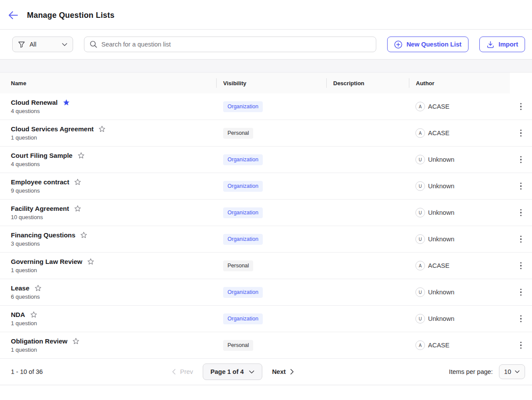 The image size is (532, 400). What do you see at coordinates (39, 341) in the screenshot?
I see `question-list-name: Obligation Review` at bounding box center [39, 341].